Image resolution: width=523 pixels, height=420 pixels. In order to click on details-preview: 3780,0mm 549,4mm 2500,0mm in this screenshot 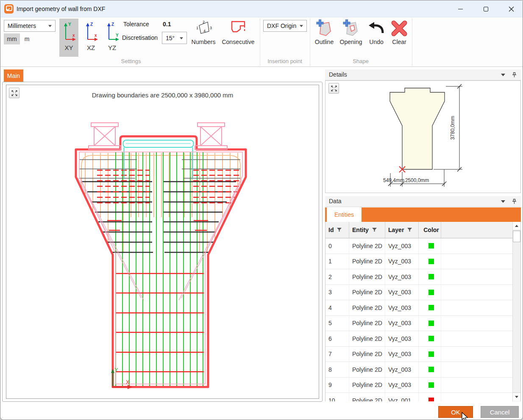, I will do `click(423, 137)`.